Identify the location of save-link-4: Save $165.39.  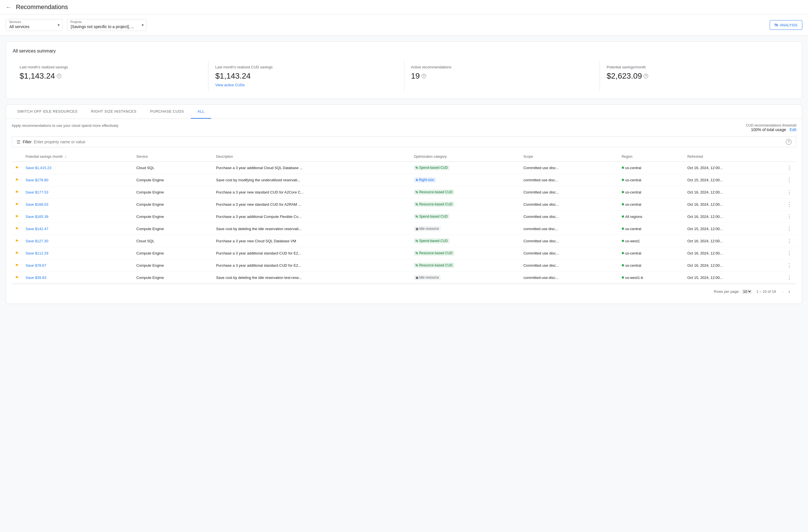
(37, 216).